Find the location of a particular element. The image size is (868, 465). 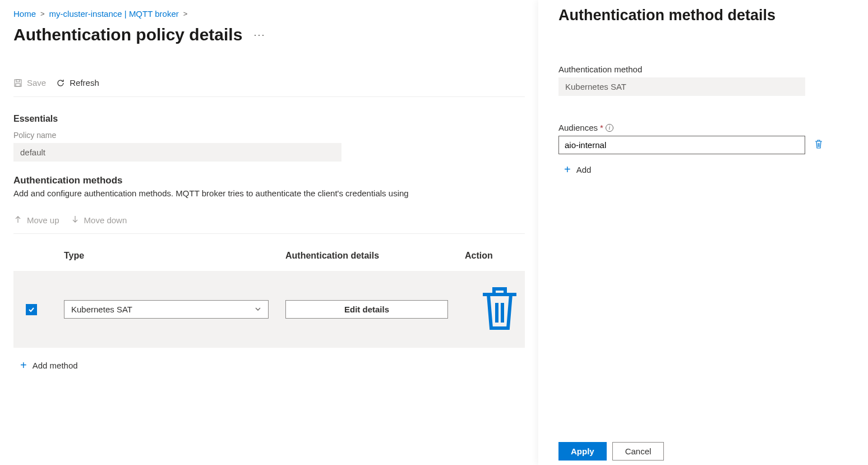

panel-method-label: Authentication method is located at coordinates (703, 70).